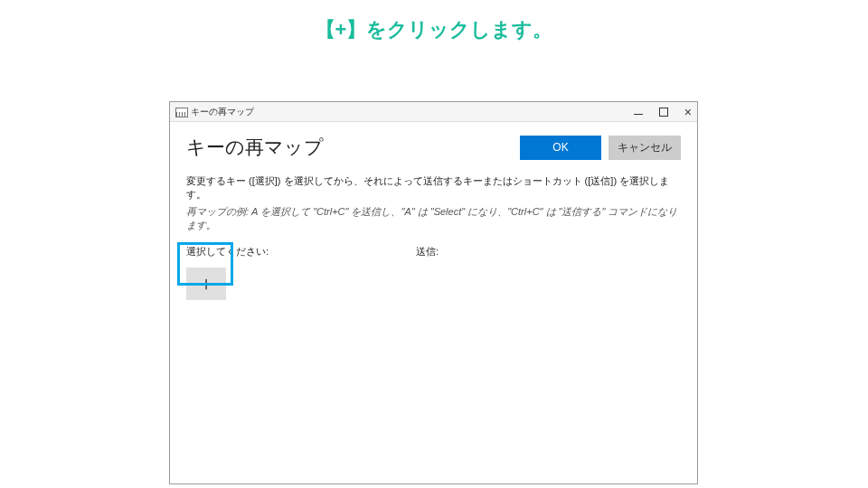 This screenshot has width=868, height=488. What do you see at coordinates (434, 185) in the screenshot?
I see `description-text: 変更するキー ([選択]) を選択してから、それによって送信するキーまたはショー…` at bounding box center [434, 185].